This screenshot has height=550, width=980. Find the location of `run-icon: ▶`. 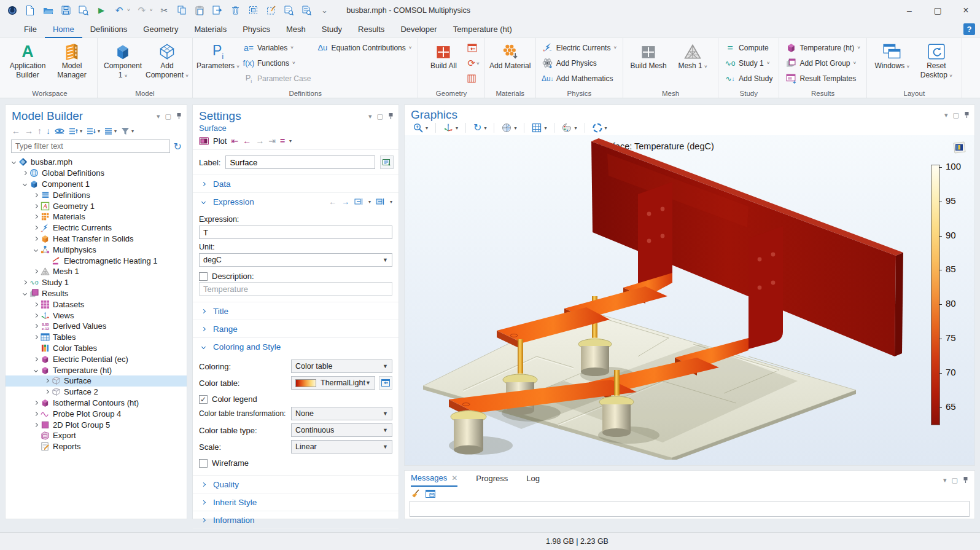

run-icon: ▶ is located at coordinates (101, 10).